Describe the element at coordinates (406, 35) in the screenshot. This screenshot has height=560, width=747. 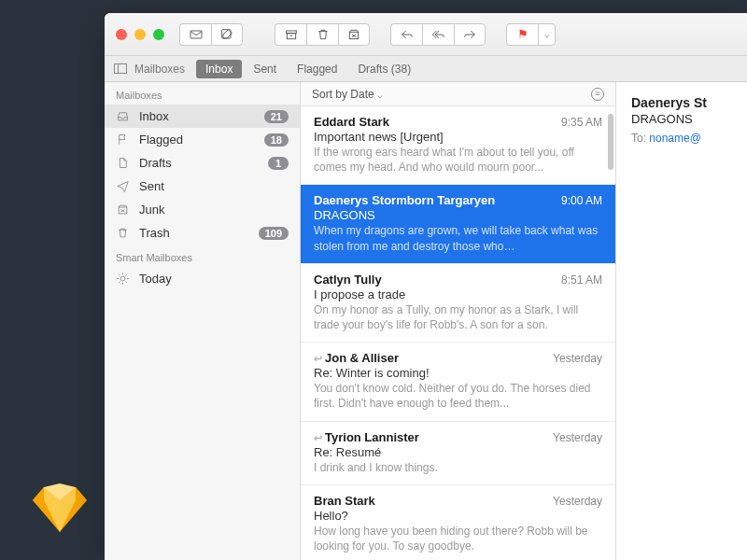
I see `reply-button` at that location.